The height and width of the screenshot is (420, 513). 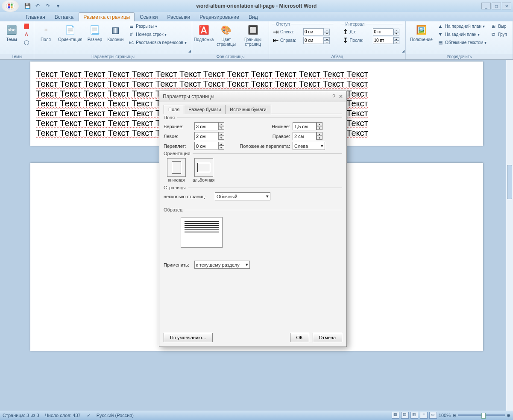 What do you see at coordinates (498, 26) in the screenshot?
I see `align-button: ⊞Выр` at bounding box center [498, 26].